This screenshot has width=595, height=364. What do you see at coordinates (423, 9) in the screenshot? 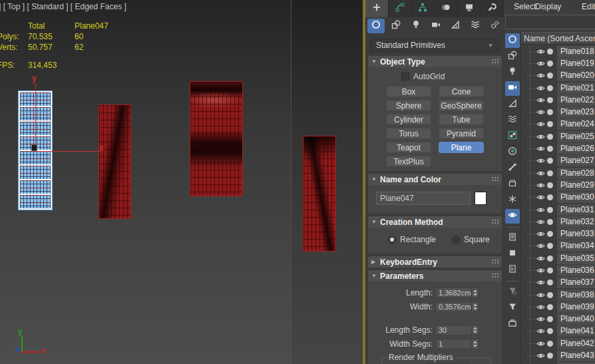
I see `tab-hierarchy` at bounding box center [423, 9].